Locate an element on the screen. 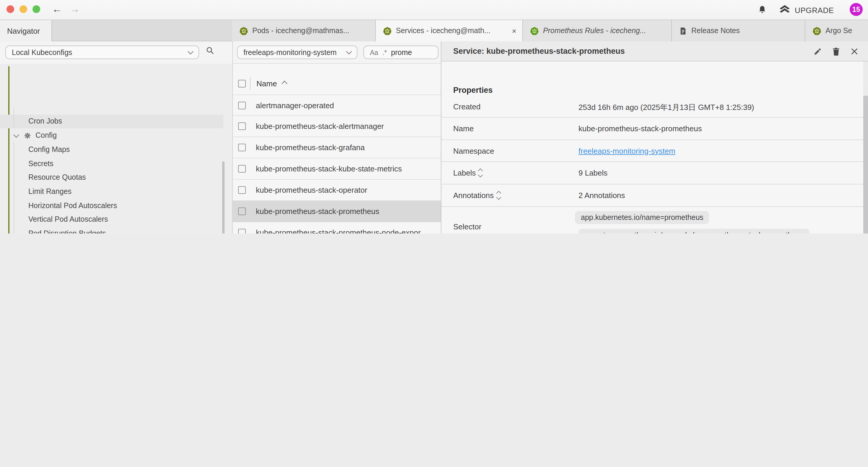 The height and width of the screenshot is (467, 868). sidebar-item-config-maps: Config Maps is located at coordinates (112, 150).